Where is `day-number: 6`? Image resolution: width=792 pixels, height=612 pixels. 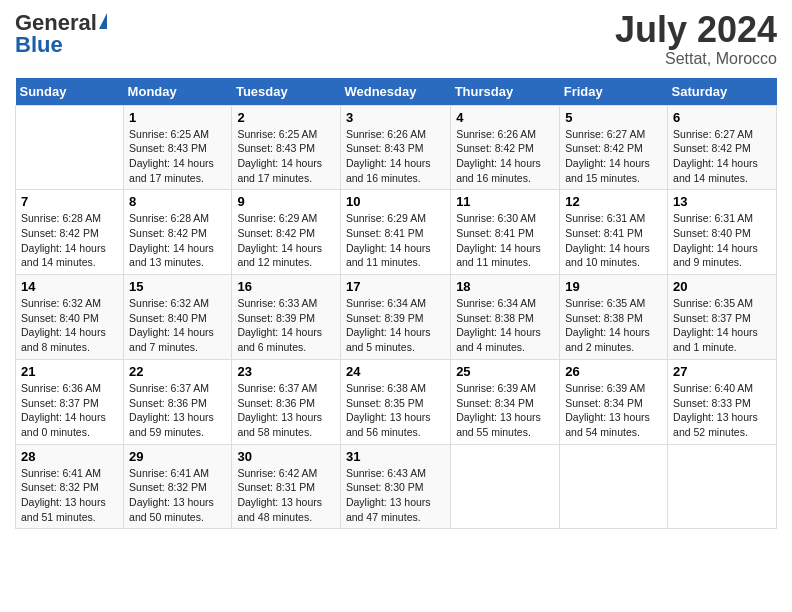 day-number: 6 is located at coordinates (722, 118).